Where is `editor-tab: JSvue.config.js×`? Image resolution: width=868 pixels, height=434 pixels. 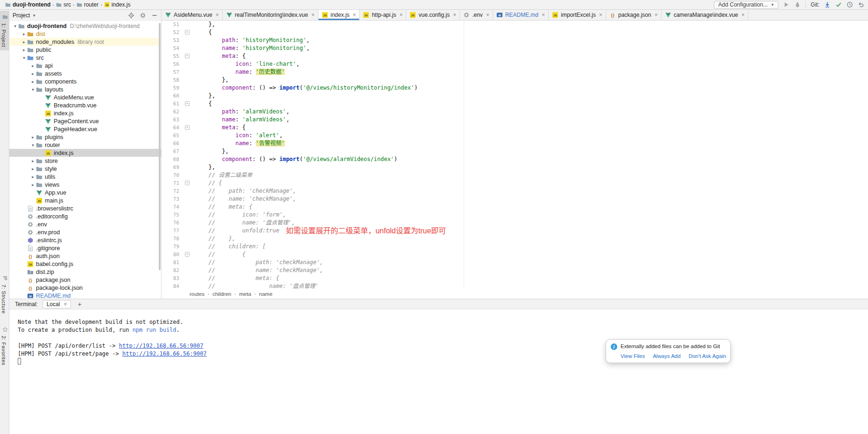
editor-tab: JSvue.config.js× is located at coordinates (433, 15).